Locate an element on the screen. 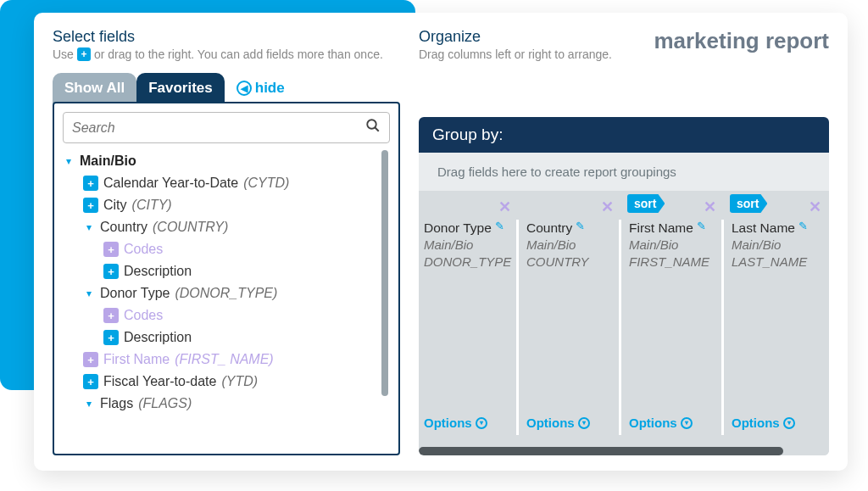 Image resolution: width=868 pixels, height=491 pixels. tree-node-donor-type: ▾ Donor Type (DONOR_TYPE) is located at coordinates (220, 293).